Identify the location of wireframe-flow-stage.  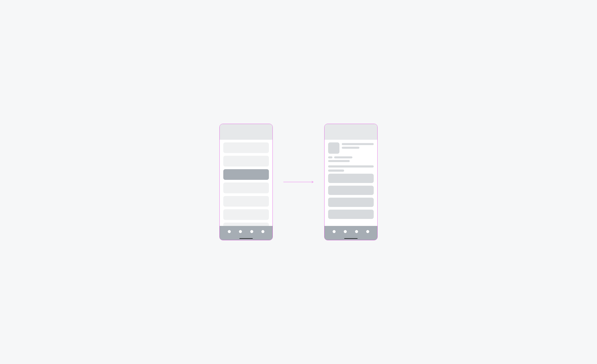
(298, 182).